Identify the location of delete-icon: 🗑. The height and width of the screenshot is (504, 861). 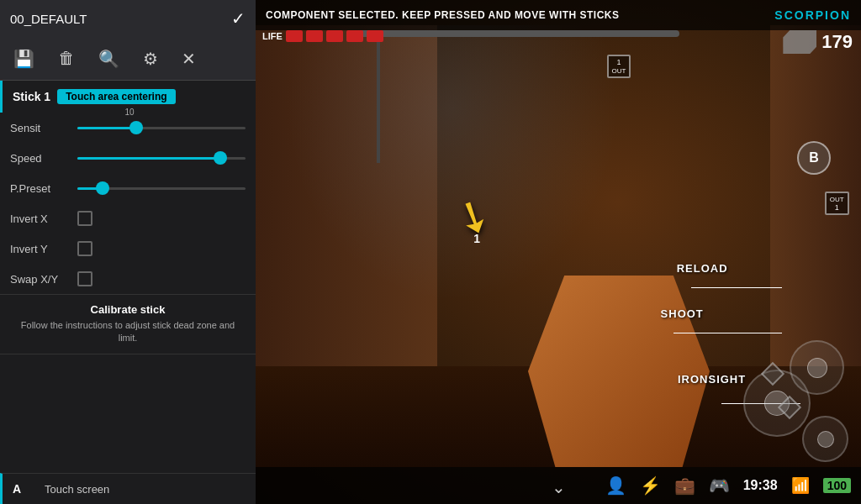
(66, 59).